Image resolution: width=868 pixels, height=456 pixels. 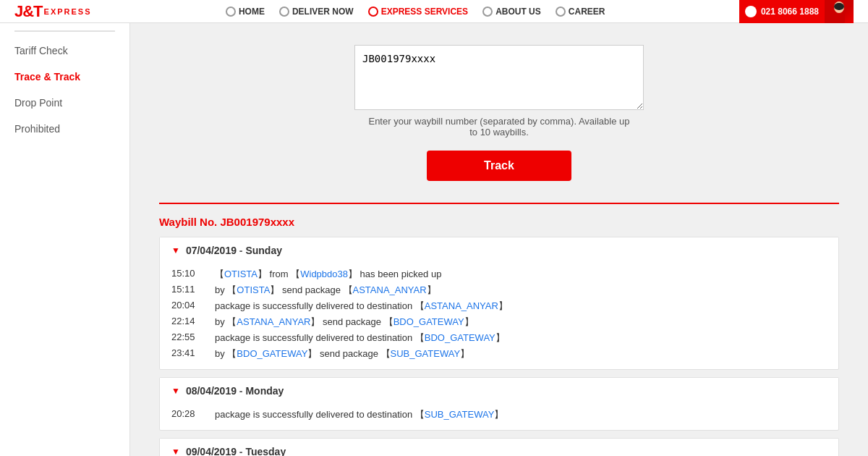 I want to click on date-label-2: 09/04/2019 - Tuesday, so click(x=236, y=451).